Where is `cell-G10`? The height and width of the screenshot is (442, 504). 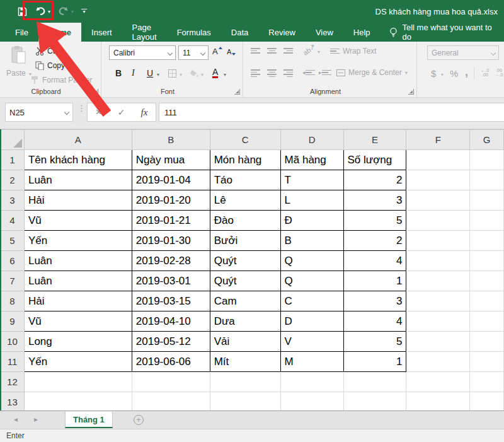
cell-G10 is located at coordinates (487, 342).